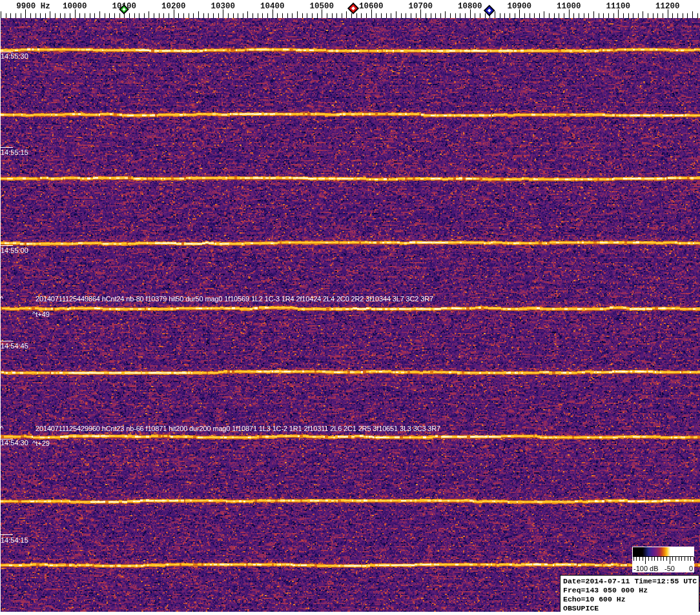 The height and width of the screenshot is (615, 700). What do you see at coordinates (75, 6) in the screenshot?
I see `svg-text: 10000` at bounding box center [75, 6].